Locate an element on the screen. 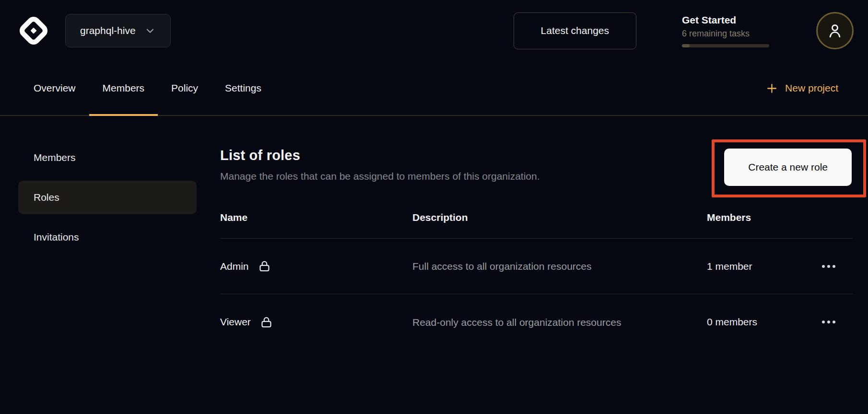 The width and height of the screenshot is (868, 414). sidebar-item-roles: Roles is located at coordinates (107, 197).